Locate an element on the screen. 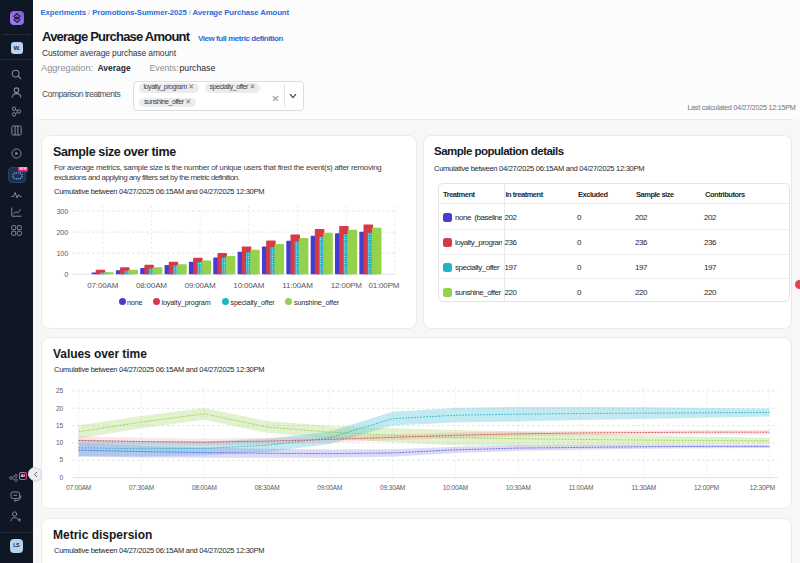  svg-text: 11:30AM is located at coordinates (644, 488).